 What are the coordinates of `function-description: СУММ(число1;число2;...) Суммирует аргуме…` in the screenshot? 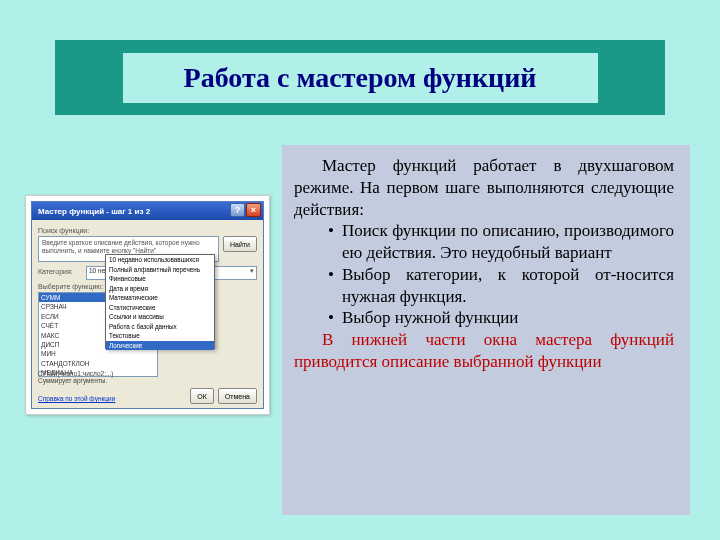 It's located at (148, 377).